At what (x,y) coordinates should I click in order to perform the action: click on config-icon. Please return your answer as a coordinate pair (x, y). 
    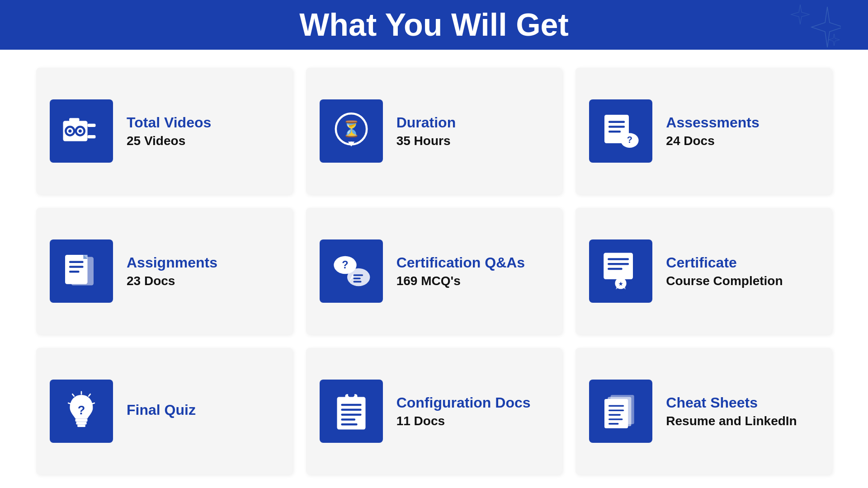
    Looking at the image, I should click on (351, 411).